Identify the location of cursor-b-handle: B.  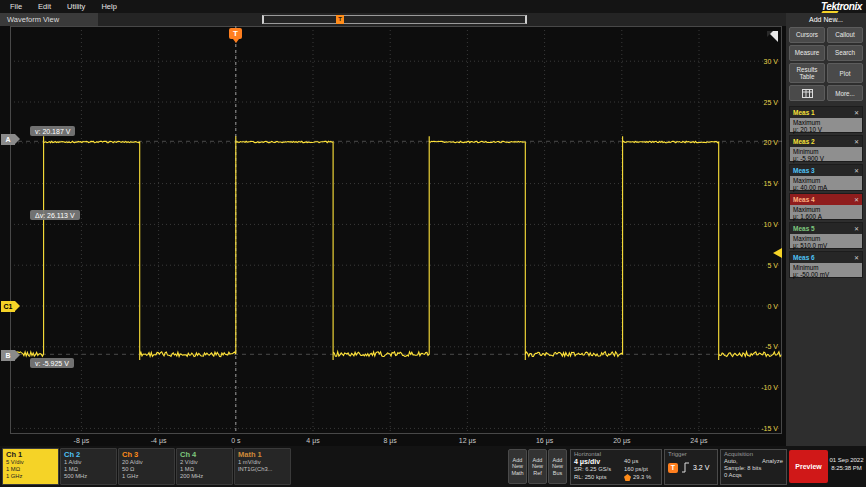
(8, 356).